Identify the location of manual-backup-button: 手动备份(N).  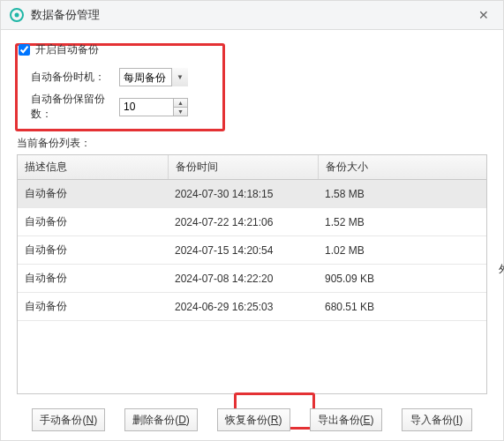
(69, 420).